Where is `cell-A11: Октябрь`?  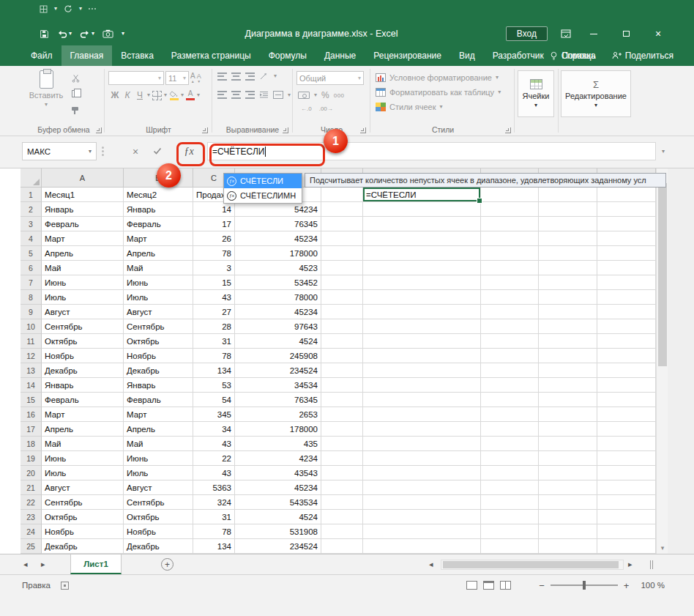 cell-A11: Октябрь is located at coordinates (83, 341).